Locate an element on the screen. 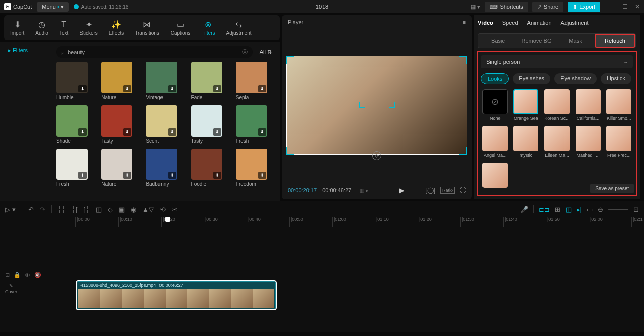  clear-icon: ⓧ is located at coordinates (245, 52).